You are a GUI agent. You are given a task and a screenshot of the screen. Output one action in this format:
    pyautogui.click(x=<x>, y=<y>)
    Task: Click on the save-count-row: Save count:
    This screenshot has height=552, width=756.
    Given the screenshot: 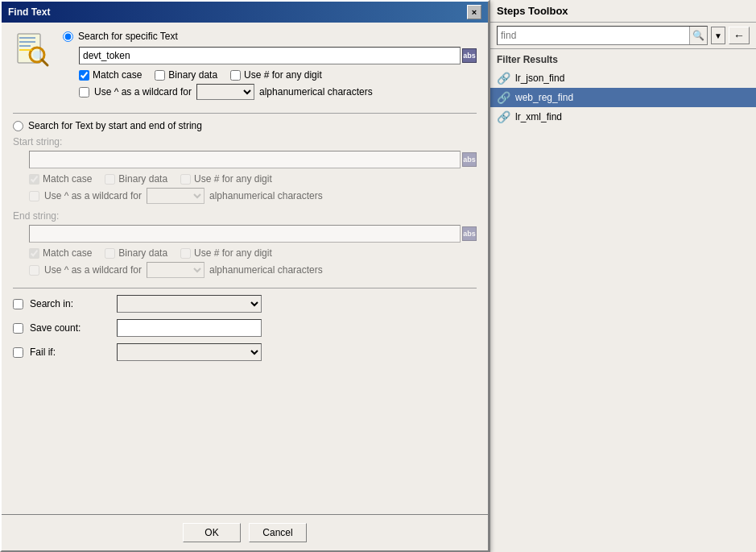 What is the action you would take?
    pyautogui.click(x=245, y=328)
    